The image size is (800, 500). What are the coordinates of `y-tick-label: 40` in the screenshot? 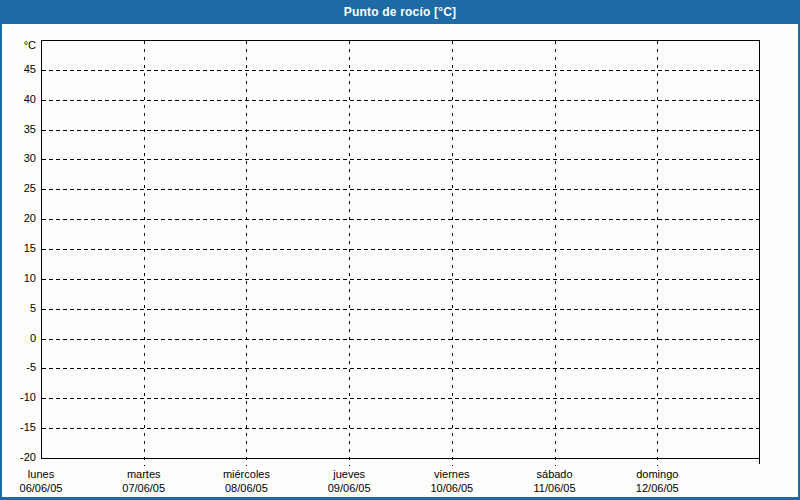 It's located at (19, 100).